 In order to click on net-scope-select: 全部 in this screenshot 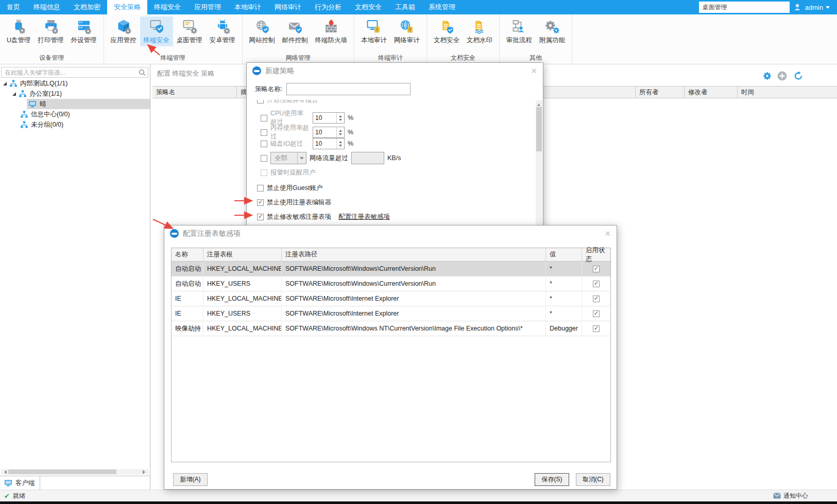, I will do `click(288, 158)`.